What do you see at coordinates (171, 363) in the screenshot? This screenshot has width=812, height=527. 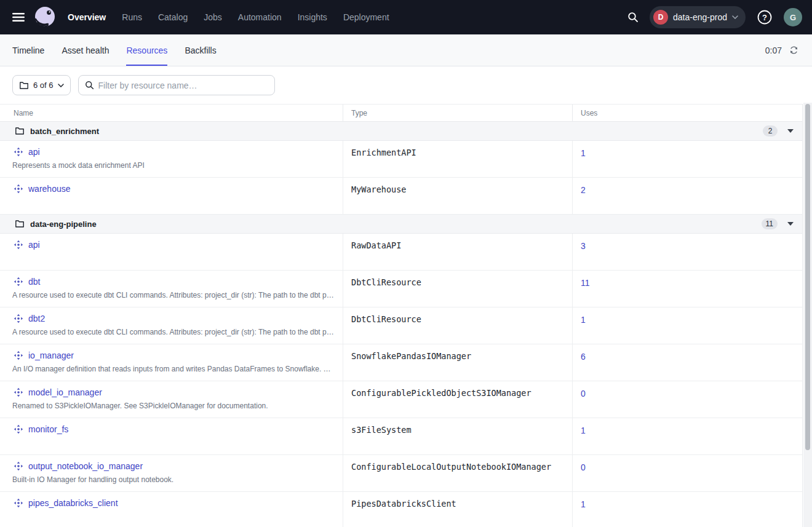 I see `resource-name-cell: io_manager An I/O manager definition tha…` at bounding box center [171, 363].